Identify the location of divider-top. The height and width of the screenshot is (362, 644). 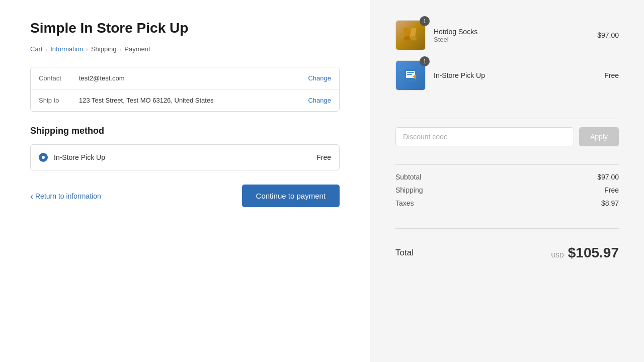
(507, 119).